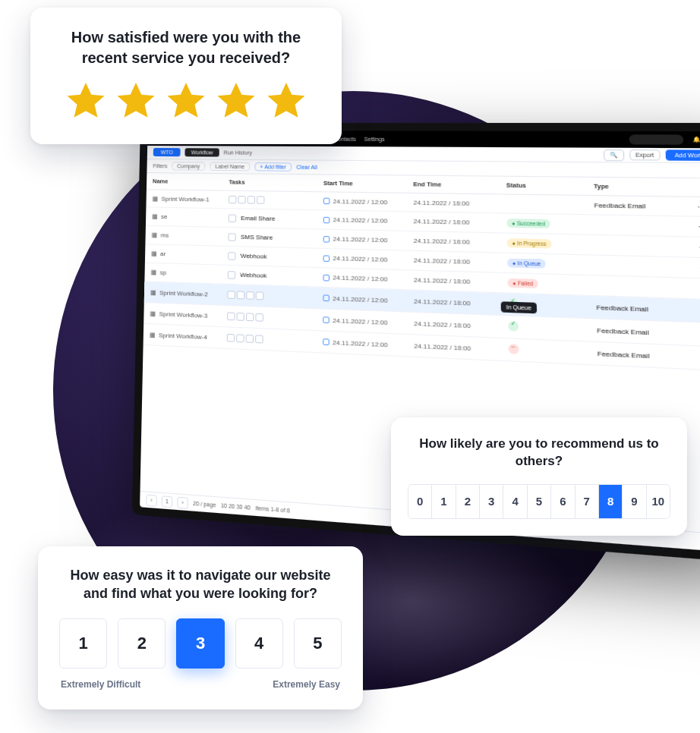  Describe the element at coordinates (164, 217) in the screenshot. I see `row-name: se` at that location.